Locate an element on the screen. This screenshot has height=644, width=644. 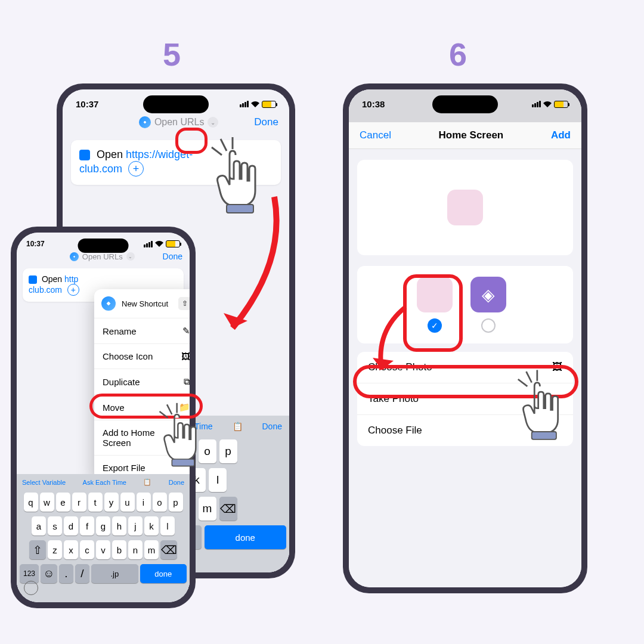
nav-title: Home Screen is located at coordinates (471, 135).